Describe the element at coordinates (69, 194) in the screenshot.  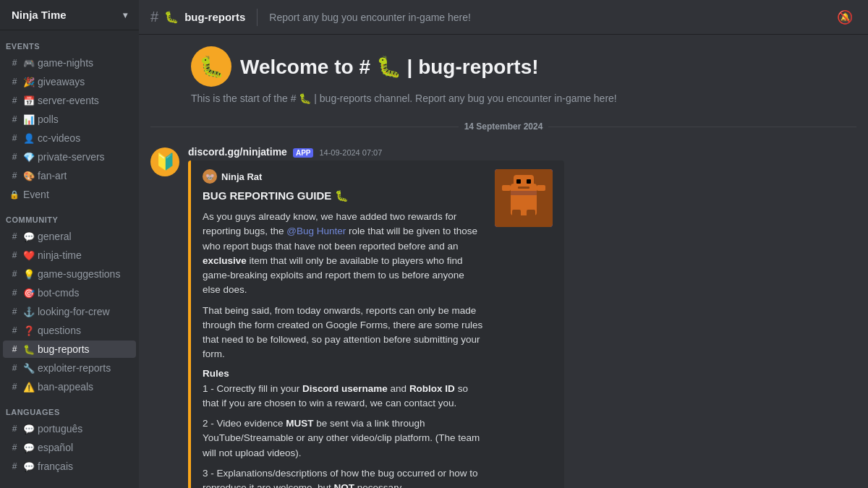
I see `channel-event: 🔒 Event` at that location.